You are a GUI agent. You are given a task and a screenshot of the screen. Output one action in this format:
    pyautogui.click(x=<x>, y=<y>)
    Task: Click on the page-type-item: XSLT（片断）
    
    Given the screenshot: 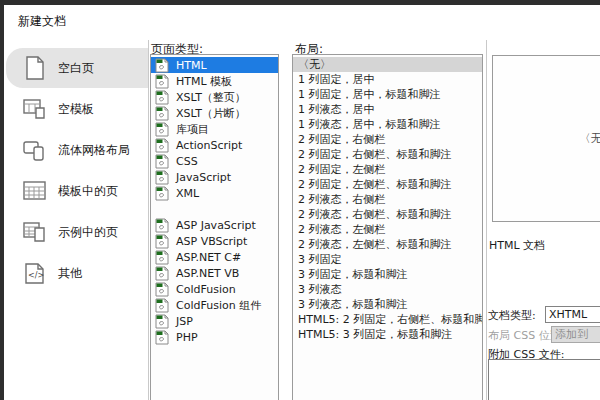 What is the action you would take?
    pyautogui.click(x=214, y=113)
    